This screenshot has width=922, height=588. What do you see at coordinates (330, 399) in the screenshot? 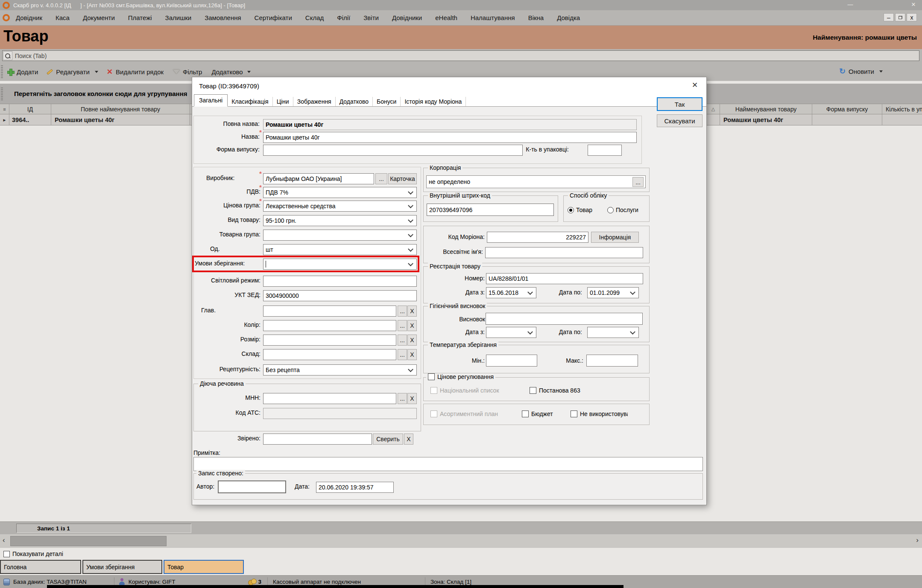
I see `mnn-field` at bounding box center [330, 399].